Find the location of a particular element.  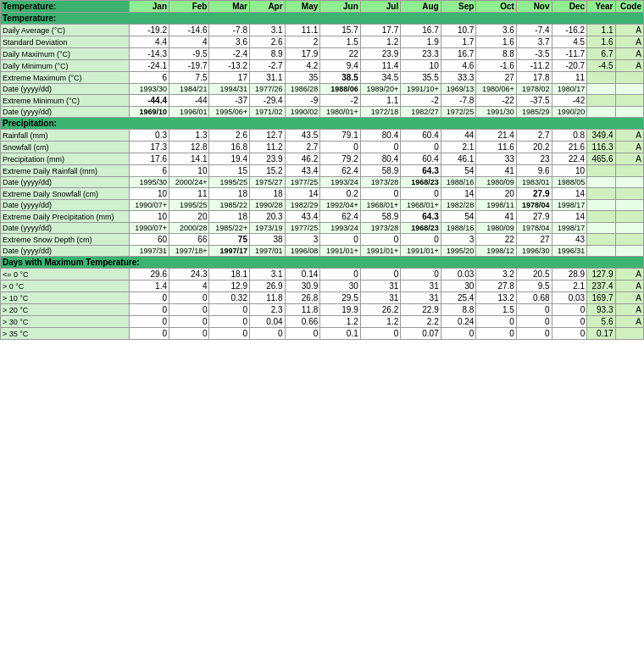

table-cell: 1978/04 is located at coordinates (534, 205).